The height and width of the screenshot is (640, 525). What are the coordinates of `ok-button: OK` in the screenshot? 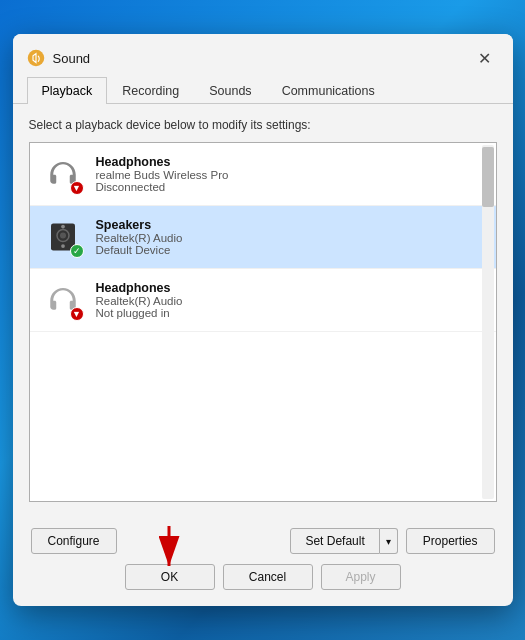 It's located at (170, 577).